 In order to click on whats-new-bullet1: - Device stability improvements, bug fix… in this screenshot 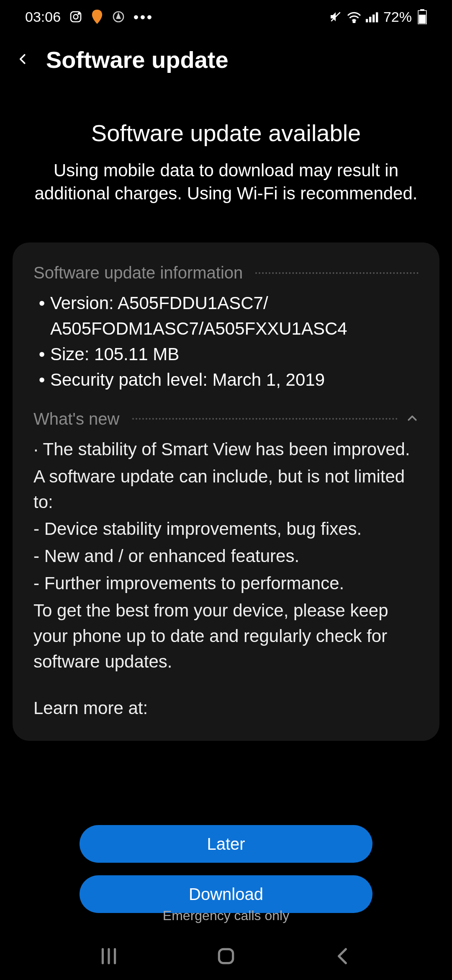, I will do `click(226, 529)`.